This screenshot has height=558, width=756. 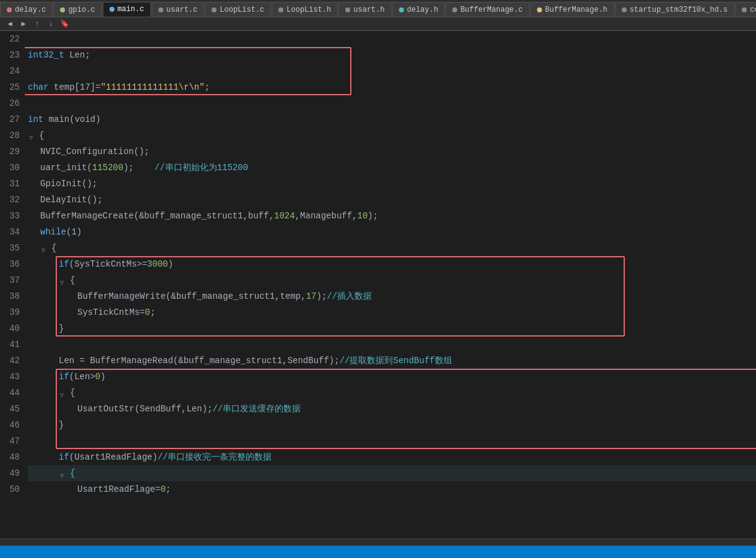 What do you see at coordinates (745, 9) in the screenshot?
I see `tab-core-cm3: core_cm3.h` at bounding box center [745, 9].